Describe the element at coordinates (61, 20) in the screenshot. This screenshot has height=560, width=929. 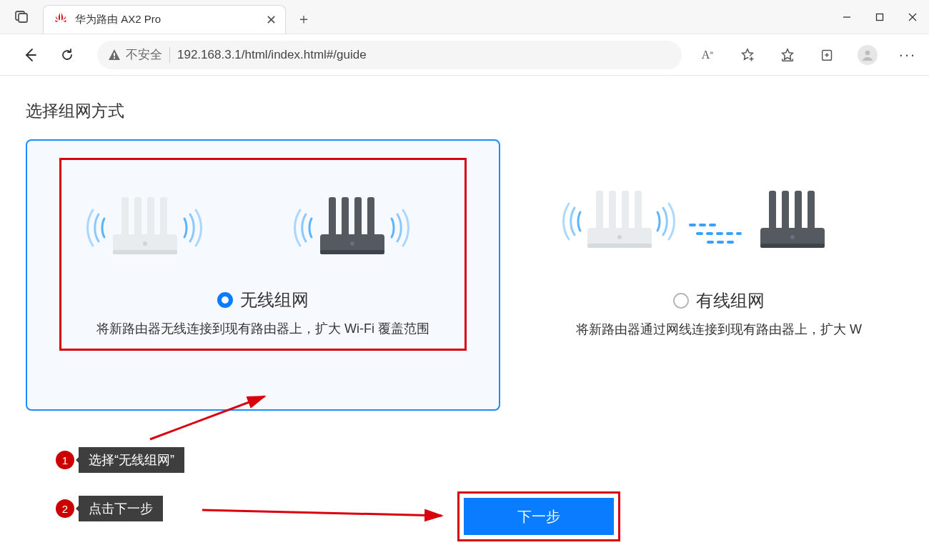
I see `huawei-favicon-icon` at that location.